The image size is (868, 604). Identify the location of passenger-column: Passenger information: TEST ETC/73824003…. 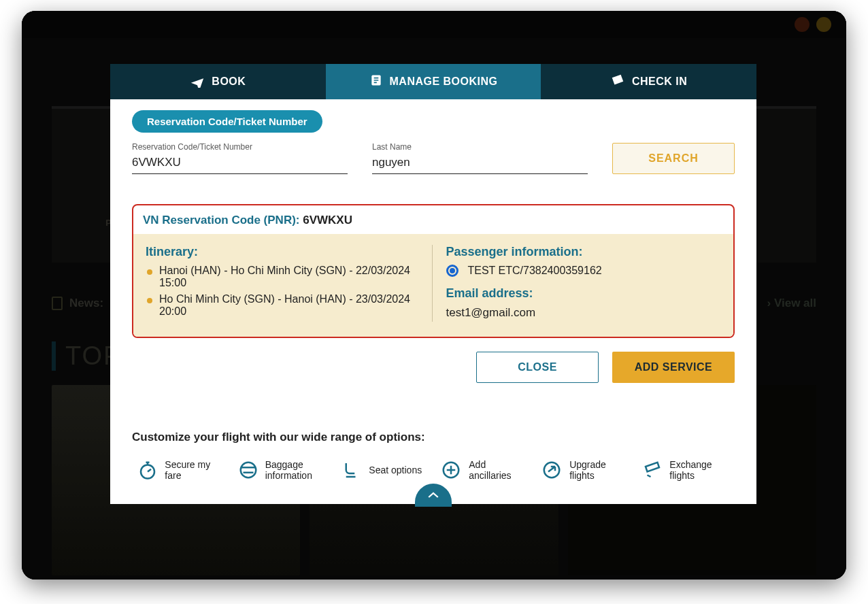
(577, 283).